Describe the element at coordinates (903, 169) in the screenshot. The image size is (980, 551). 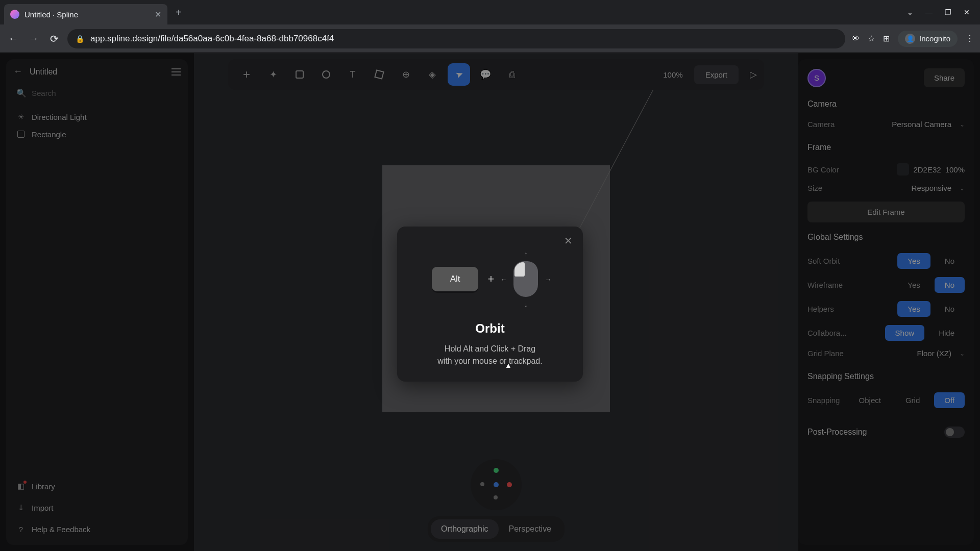
I see `color-swatch` at that location.